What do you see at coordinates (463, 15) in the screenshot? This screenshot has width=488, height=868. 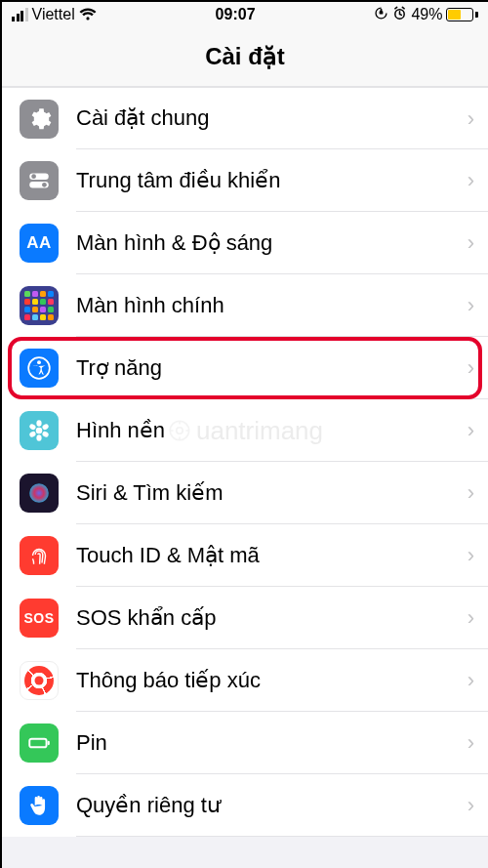 I see `battery-icon` at bounding box center [463, 15].